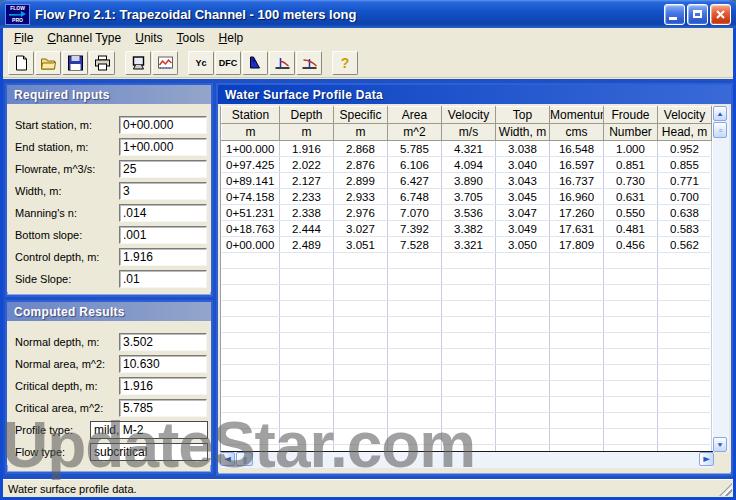 The height and width of the screenshot is (500, 736). I want to click on chart-icon, so click(166, 63).